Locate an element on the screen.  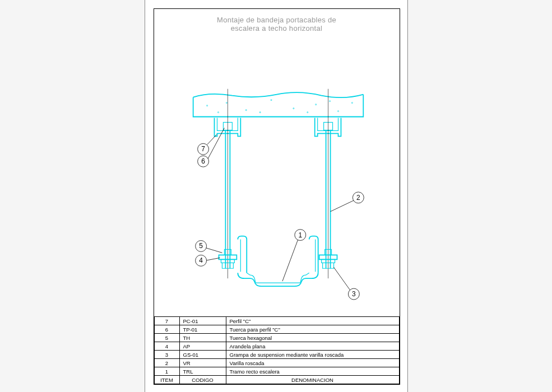
table-row: 3 GS-01 Grampa de suspension mediante va… is located at coordinates (277, 355).